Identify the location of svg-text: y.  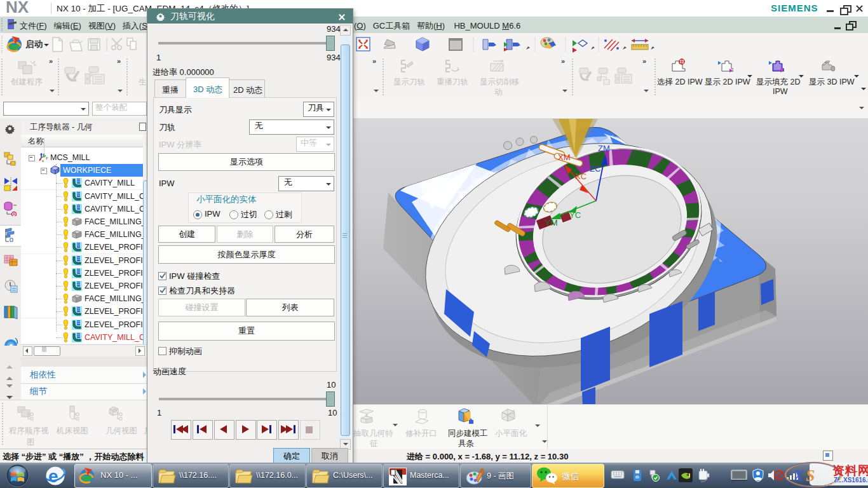
(47, 158).